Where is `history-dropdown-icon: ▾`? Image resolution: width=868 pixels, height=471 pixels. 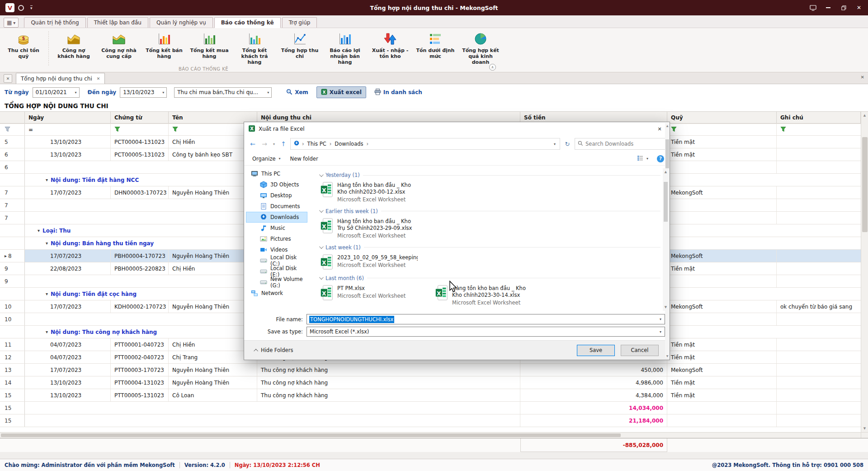
history-dropdown-icon: ▾ is located at coordinates (274, 144).